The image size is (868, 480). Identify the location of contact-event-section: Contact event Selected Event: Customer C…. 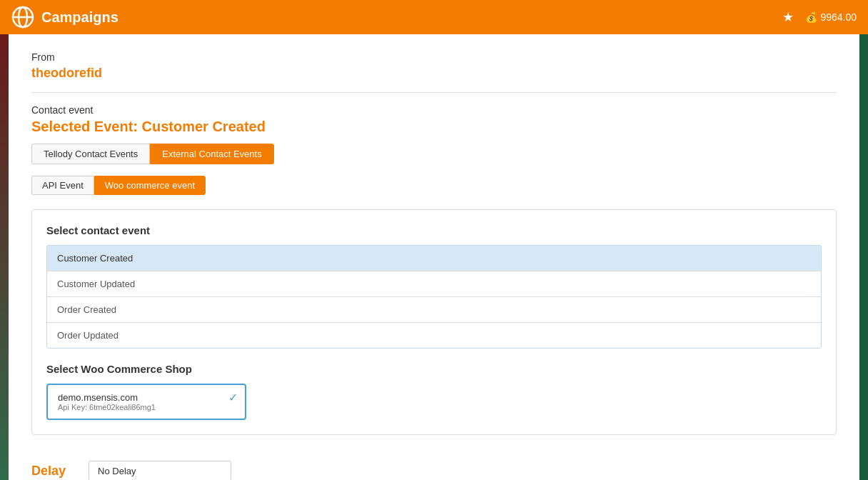
(434, 120).